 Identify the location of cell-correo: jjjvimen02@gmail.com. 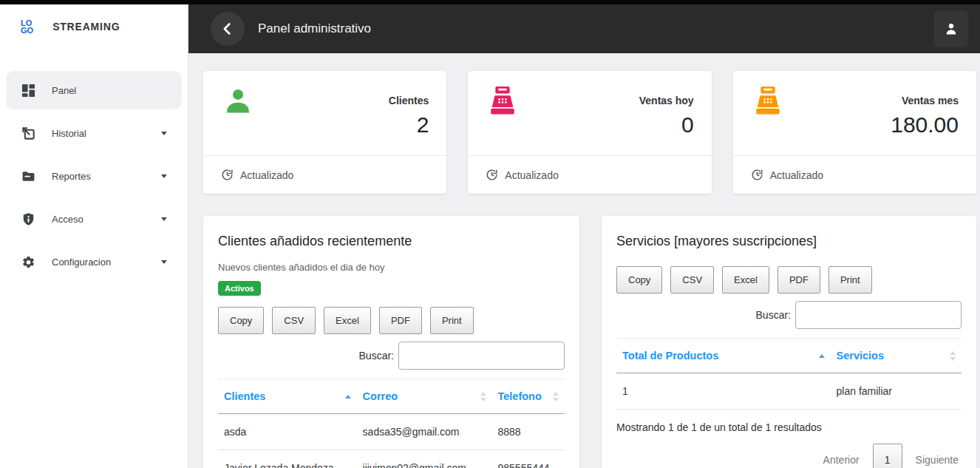
(424, 459).